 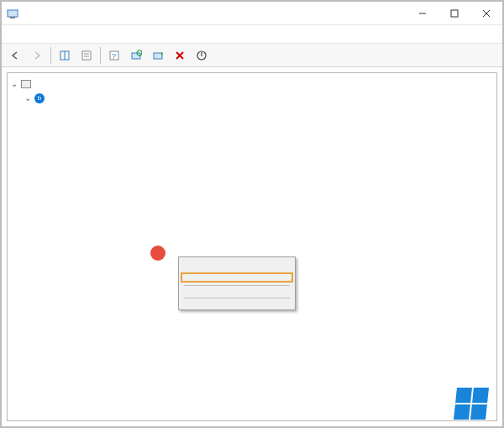 What do you see at coordinates (475, 404) in the screenshot?
I see `watermark` at bounding box center [475, 404].